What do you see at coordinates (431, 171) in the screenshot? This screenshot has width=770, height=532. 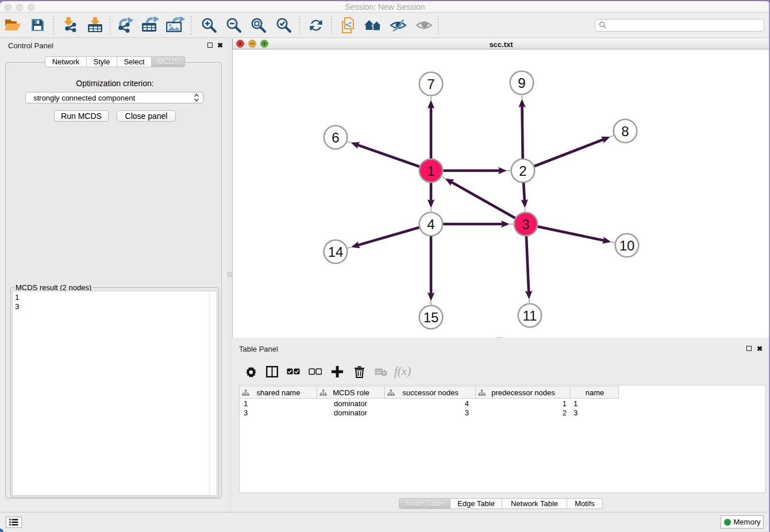 I see `svg-text: 1` at bounding box center [431, 171].